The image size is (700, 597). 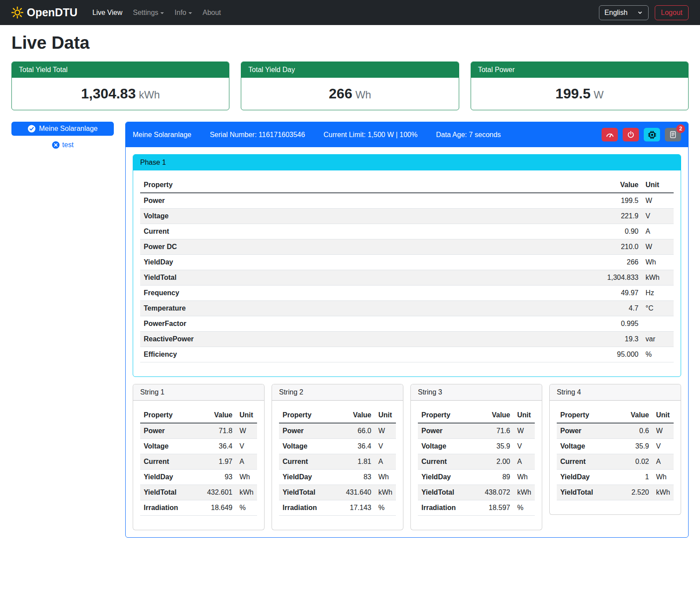 What do you see at coordinates (652, 134) in the screenshot?
I see `device-info-button` at bounding box center [652, 134].